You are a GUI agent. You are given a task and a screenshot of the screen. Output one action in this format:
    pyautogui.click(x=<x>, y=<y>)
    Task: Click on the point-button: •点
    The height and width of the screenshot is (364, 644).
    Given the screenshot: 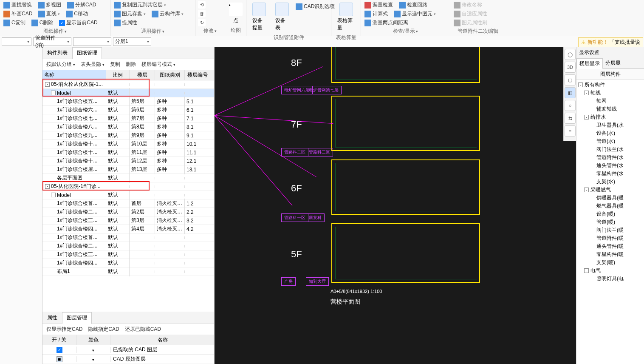 What is the action you would take?
    pyautogui.click(x=235, y=14)
    